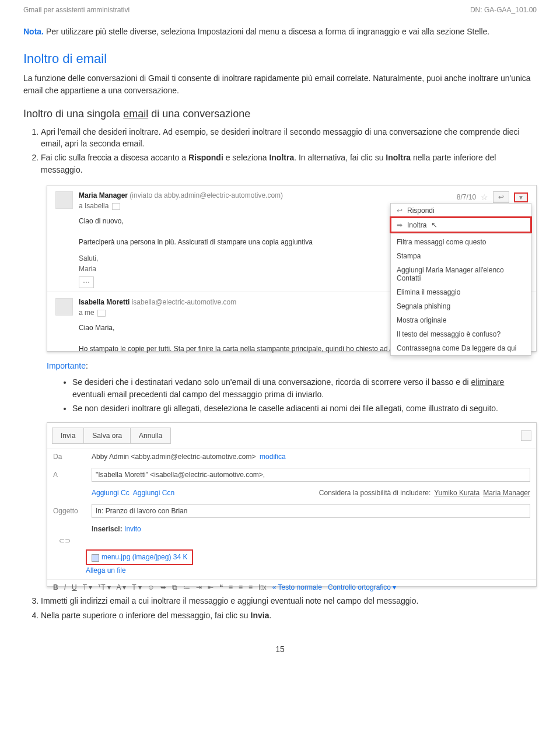 The height and width of the screenshot is (746, 560). What do you see at coordinates (484, 197) in the screenshot?
I see `star-icon: ☆` at bounding box center [484, 197].